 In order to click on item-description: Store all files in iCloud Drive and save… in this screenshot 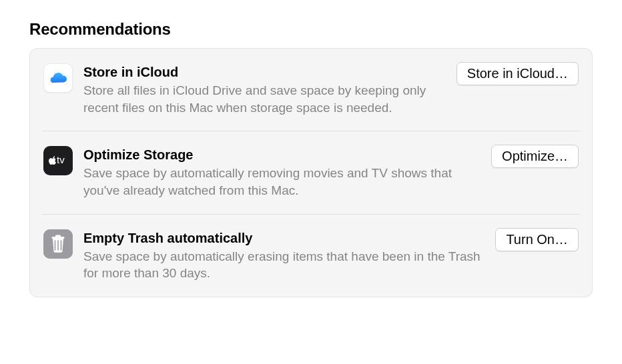, I will do `click(266, 99)`.